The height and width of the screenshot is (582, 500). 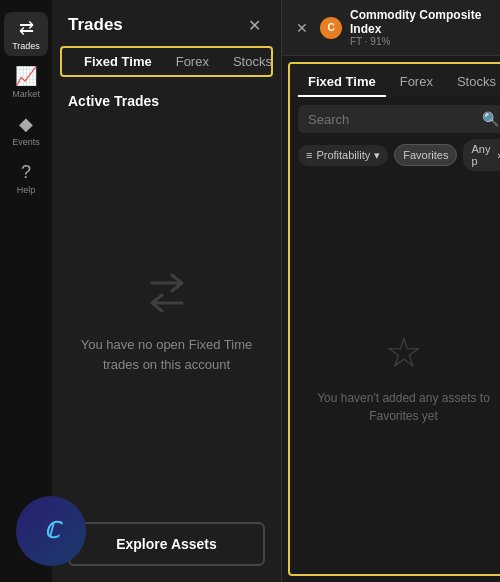 What do you see at coordinates (391, 28) in the screenshot?
I see `right-top-bar: ✕ C Commodity Composite Index FT · 91%` at bounding box center [391, 28].